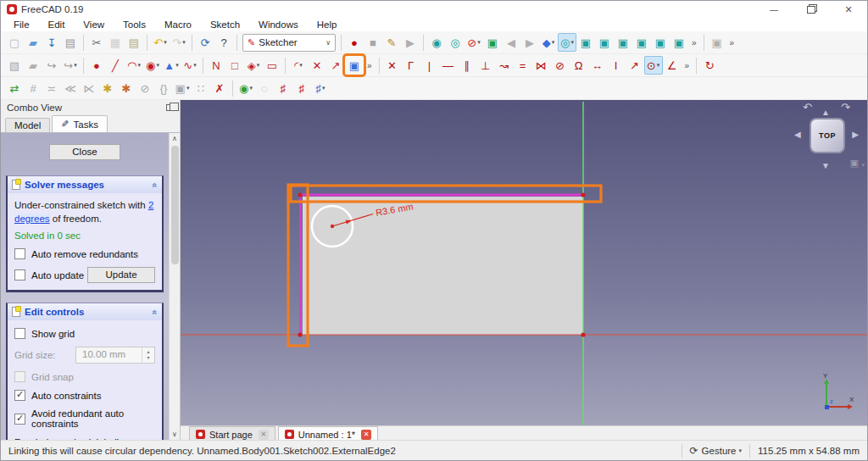  Describe the element at coordinates (153, 65) in the screenshot. I see `create-circle: ◉▾` at that location.